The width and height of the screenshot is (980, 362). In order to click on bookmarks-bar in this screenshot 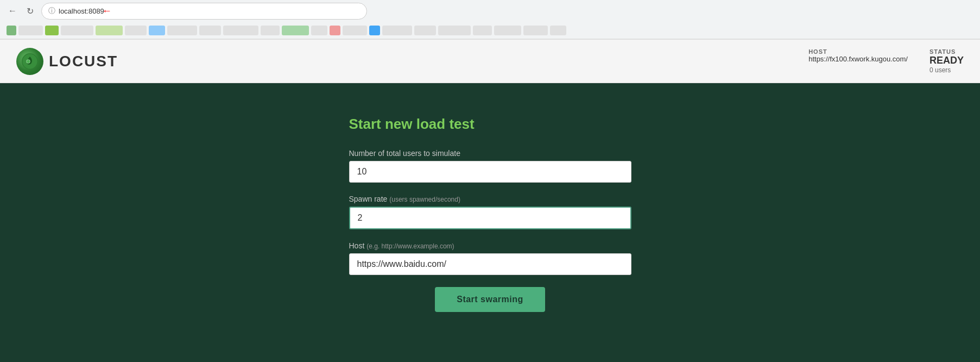, I will do `click(490, 30)`.